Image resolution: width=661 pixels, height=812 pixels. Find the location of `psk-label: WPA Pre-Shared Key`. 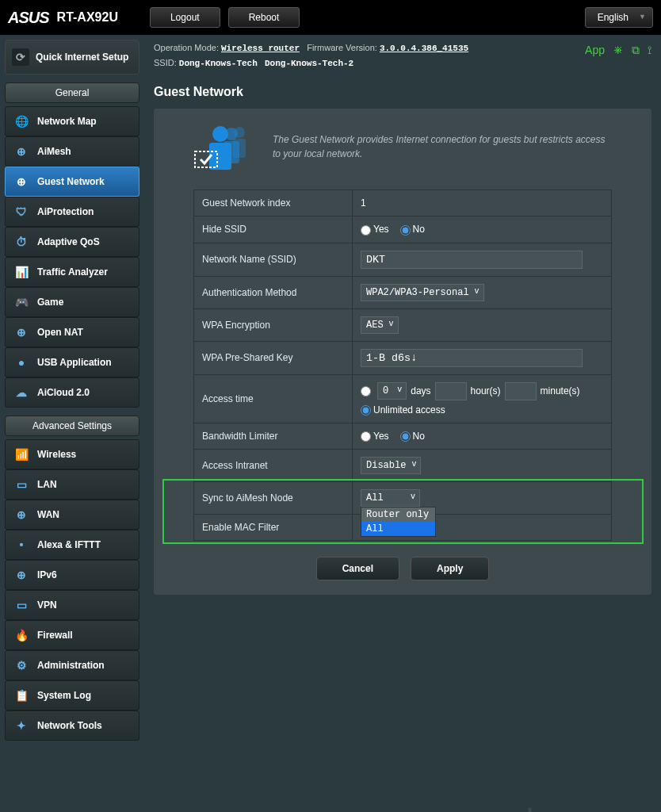

psk-label: WPA Pre-Shared Key is located at coordinates (273, 358).